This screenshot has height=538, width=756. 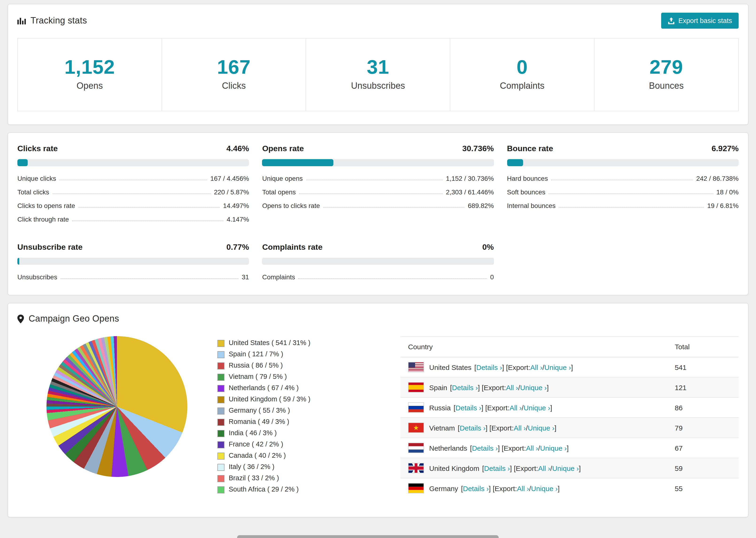 I want to click on legend-item: United Kingdom ( 59 / 3% ), so click(x=274, y=399).